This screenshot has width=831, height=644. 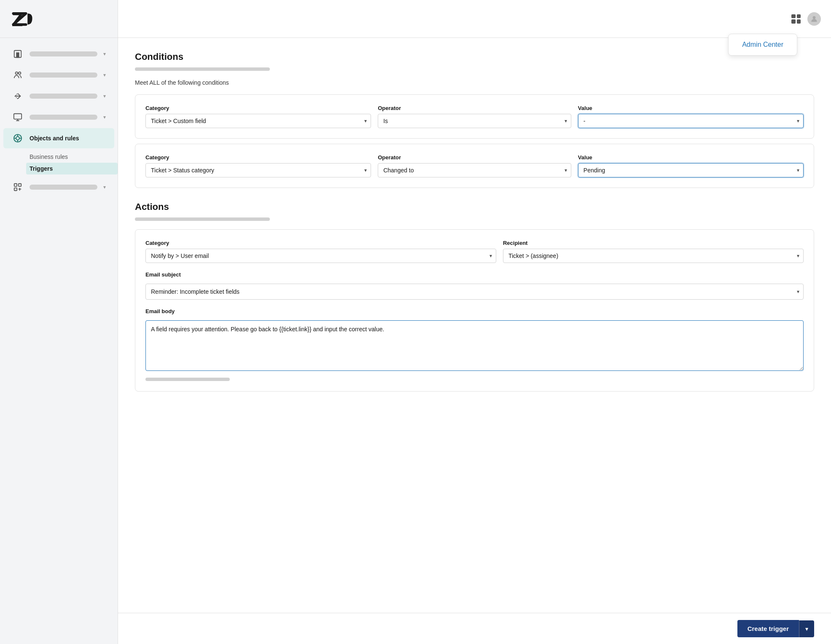 What do you see at coordinates (475, 207) in the screenshot?
I see `actions-title: Actions` at bounding box center [475, 207].